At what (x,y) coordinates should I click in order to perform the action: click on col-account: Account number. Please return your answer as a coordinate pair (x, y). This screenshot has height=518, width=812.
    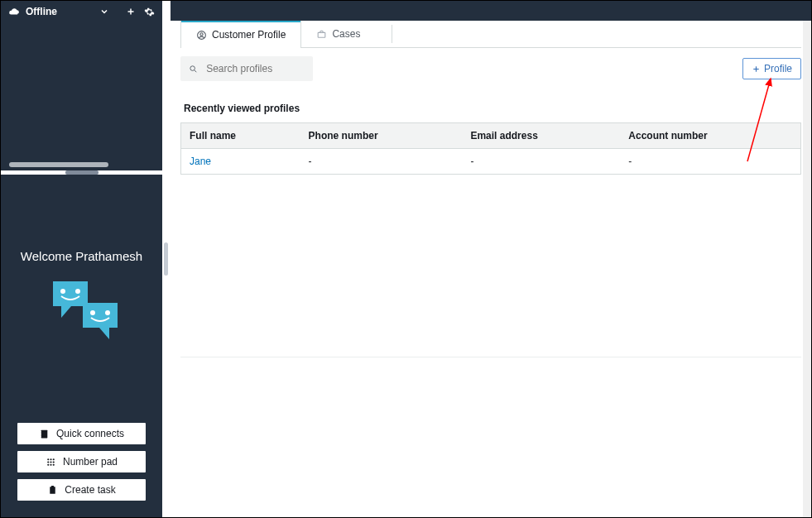
    Looking at the image, I should click on (710, 136).